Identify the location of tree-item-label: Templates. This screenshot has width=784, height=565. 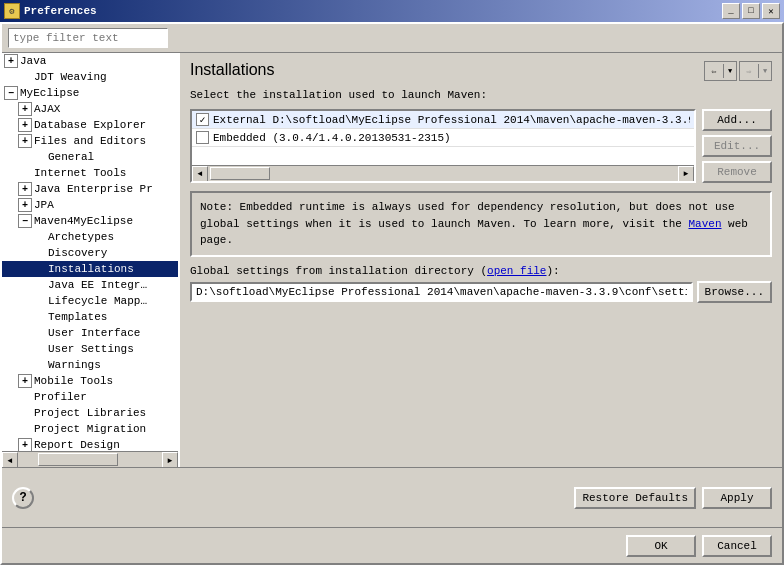
(78, 317).